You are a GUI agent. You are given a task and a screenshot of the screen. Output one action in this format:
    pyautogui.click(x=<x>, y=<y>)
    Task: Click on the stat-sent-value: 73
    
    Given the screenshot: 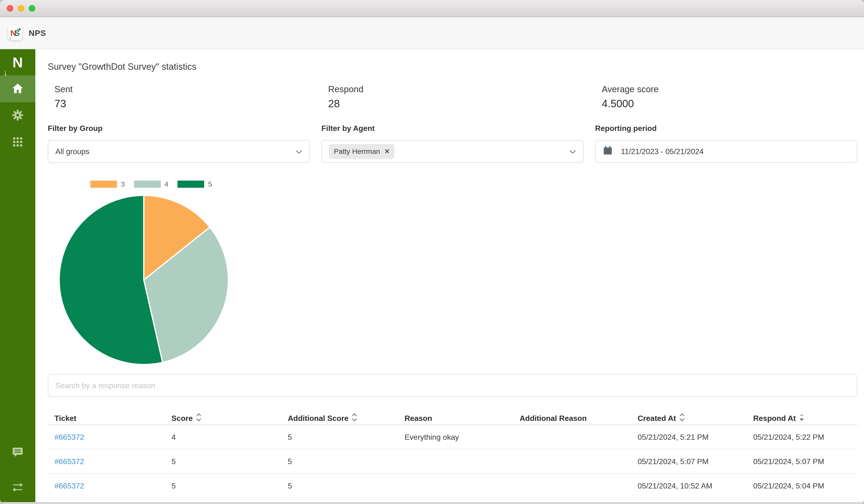 What is the action you would take?
    pyautogui.click(x=182, y=104)
    